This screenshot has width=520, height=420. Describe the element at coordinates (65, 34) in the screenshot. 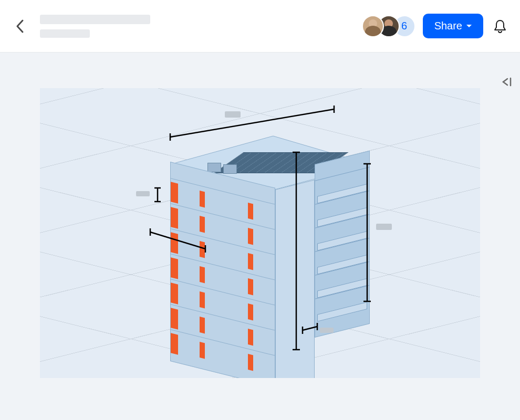

I see `document-subtitle-placeholder` at that location.